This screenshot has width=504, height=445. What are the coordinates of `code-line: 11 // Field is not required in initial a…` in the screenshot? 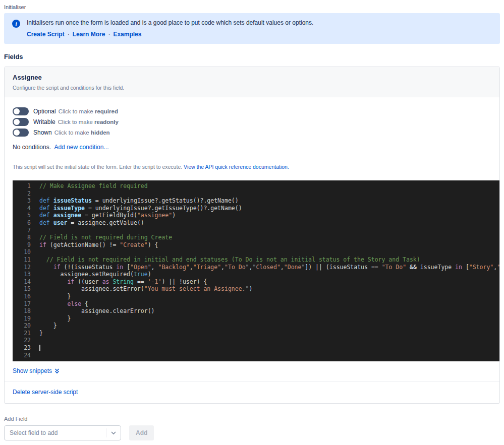 It's located at (256, 260).